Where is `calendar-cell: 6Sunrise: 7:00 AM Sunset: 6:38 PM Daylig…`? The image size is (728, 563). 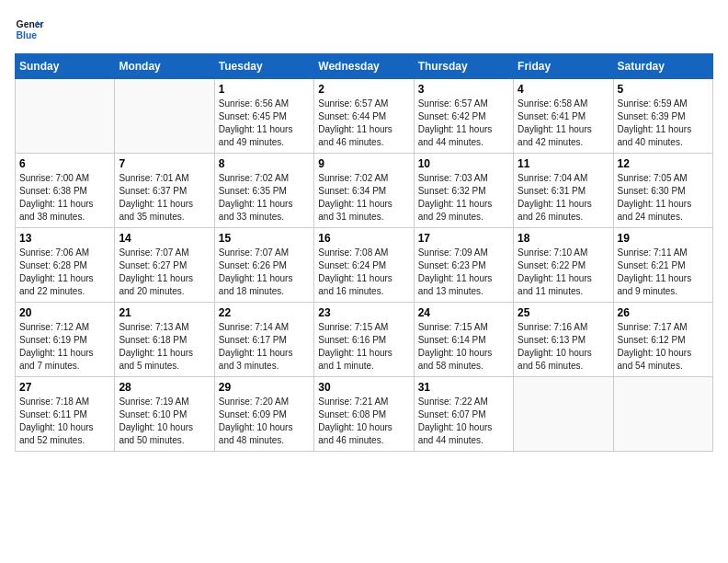
calendar-cell: 6Sunrise: 7:00 AM Sunset: 6:38 PM Daylig… is located at coordinates (65, 191).